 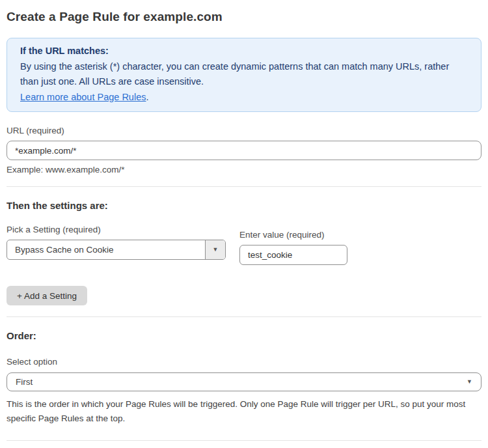 I want to click on enter-value-label: Enter value (required), so click(x=293, y=234).